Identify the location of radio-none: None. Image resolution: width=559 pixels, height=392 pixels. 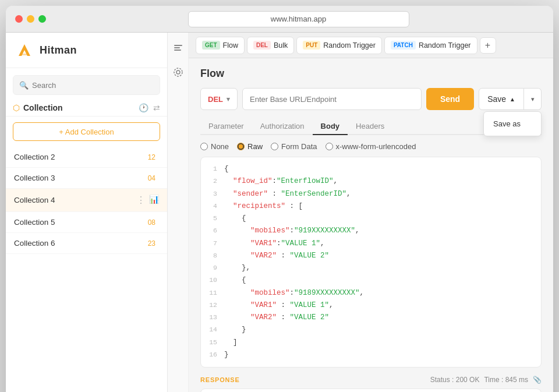
(214, 147).